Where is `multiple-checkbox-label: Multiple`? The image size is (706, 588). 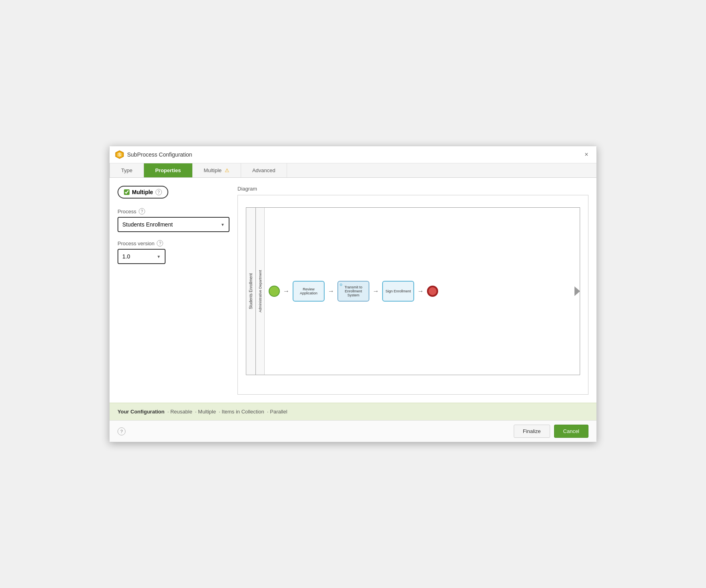
multiple-checkbox-label: Multiple is located at coordinates (142, 192).